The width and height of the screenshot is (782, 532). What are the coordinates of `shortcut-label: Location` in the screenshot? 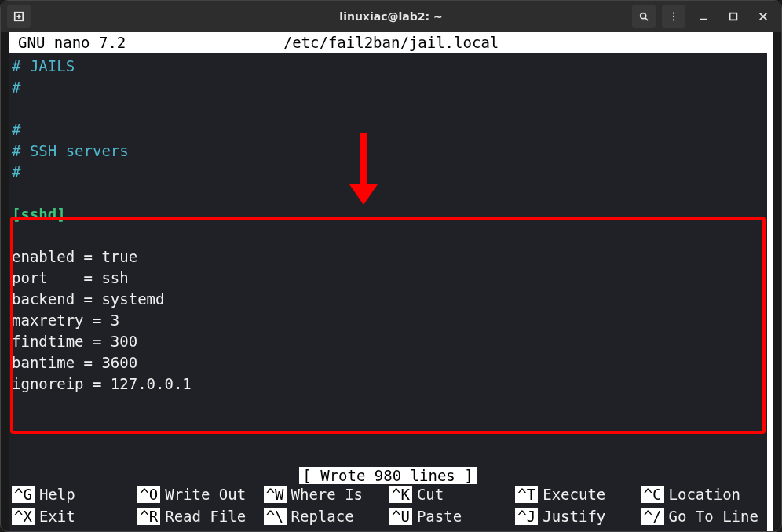 It's located at (705, 494).